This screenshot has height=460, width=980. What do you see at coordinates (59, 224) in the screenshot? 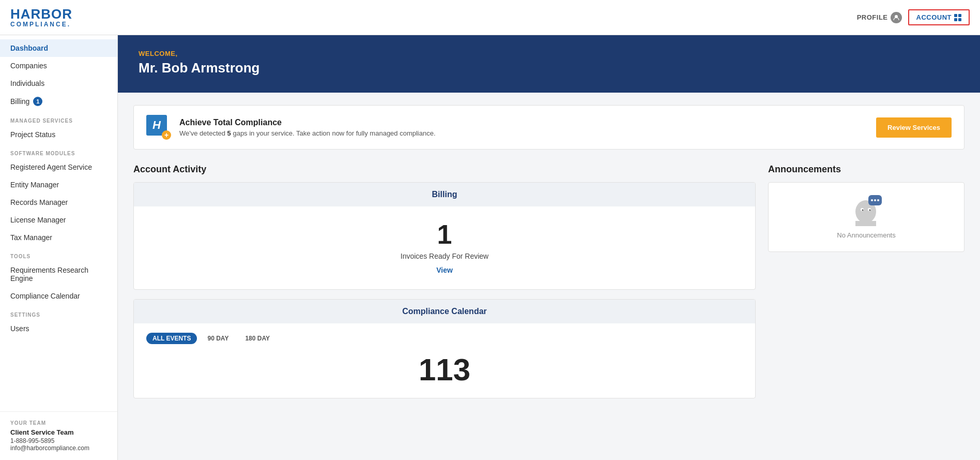
I see `sidebar-nav: Dashboard Companies Individuals Billing …` at bounding box center [59, 224].